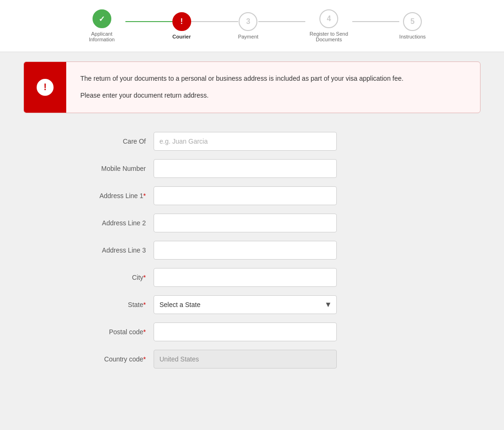  I want to click on state-select-wrapper: Select a State Alabama Alaska Arizona Ca…, so click(245, 305).